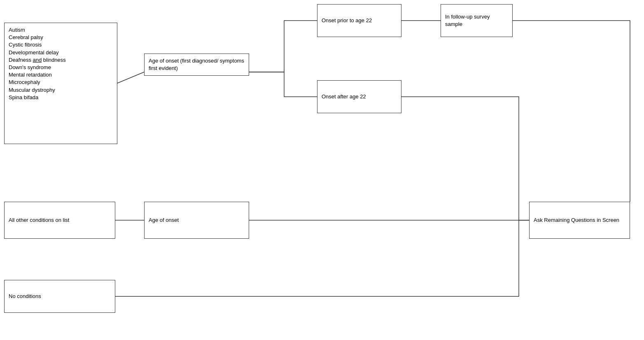 The height and width of the screenshot is (340, 644). What do you see at coordinates (25, 44) in the screenshot?
I see `condition-cystic-fibrosis: Cystic fibrosis` at bounding box center [25, 44].